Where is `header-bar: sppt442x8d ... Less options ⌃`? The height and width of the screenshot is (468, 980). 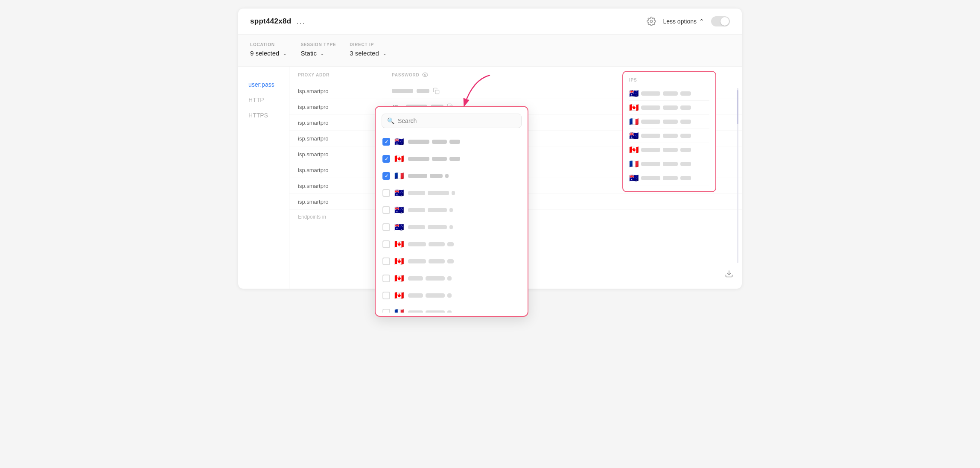 header-bar: sppt442x8d ... Less options ⌃ is located at coordinates (490, 21).